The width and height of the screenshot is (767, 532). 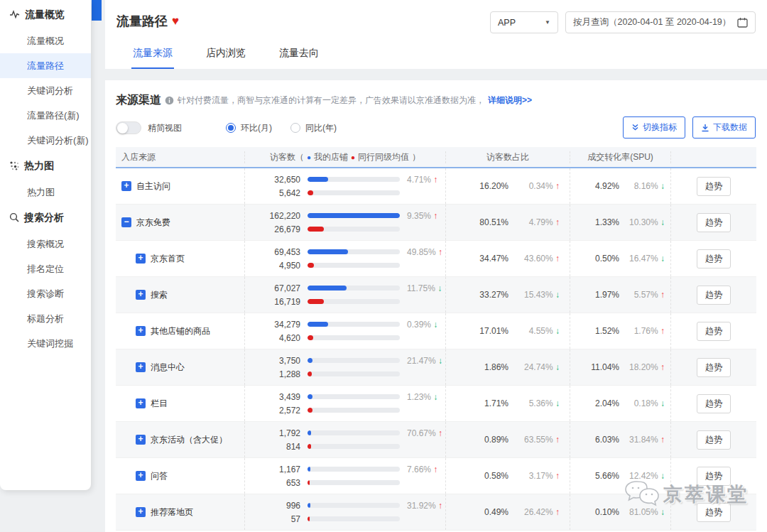 I want to click on sidebar-item-关键词分析: 关键词分析, so click(x=45, y=91).